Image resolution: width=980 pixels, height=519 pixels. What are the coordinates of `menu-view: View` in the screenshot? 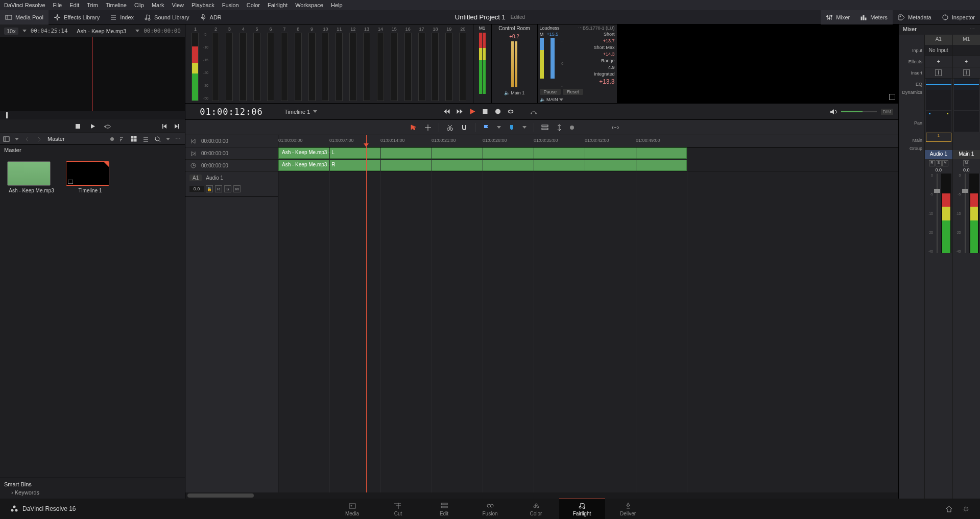 It's located at (178, 5).